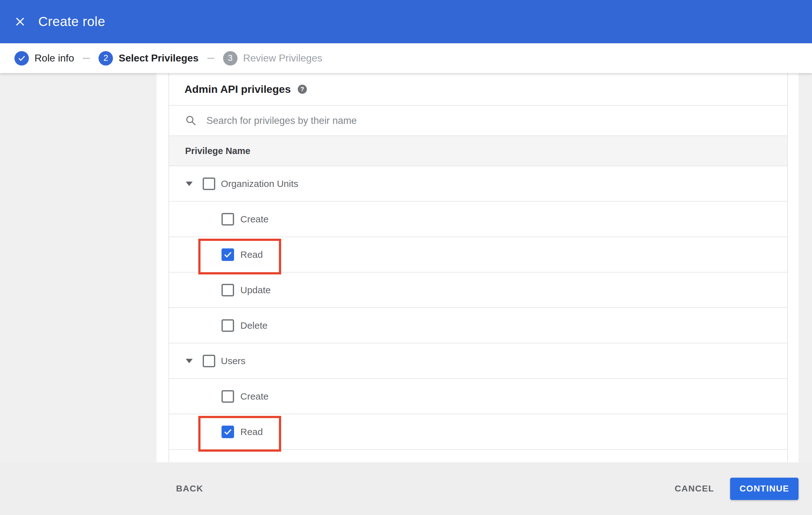 The width and height of the screenshot is (812, 515). Describe the element at coordinates (191, 121) in the screenshot. I see `search-icon` at that location.